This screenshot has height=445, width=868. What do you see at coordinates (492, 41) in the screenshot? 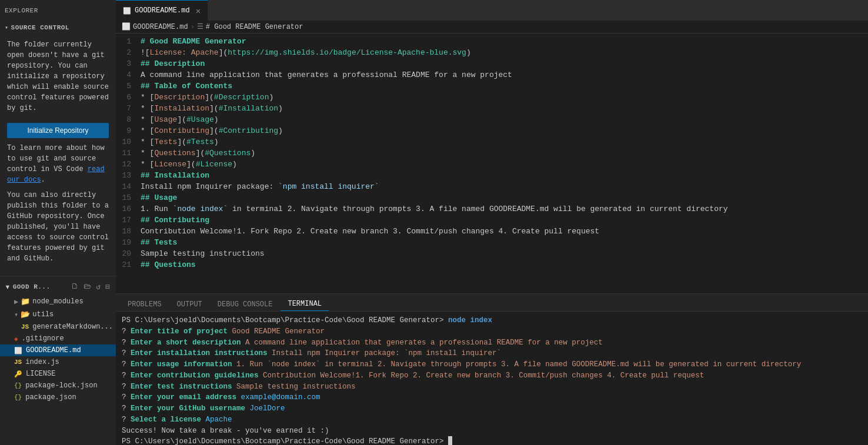
I see `code-line-1: 1 # Good README Generator` at bounding box center [492, 41].